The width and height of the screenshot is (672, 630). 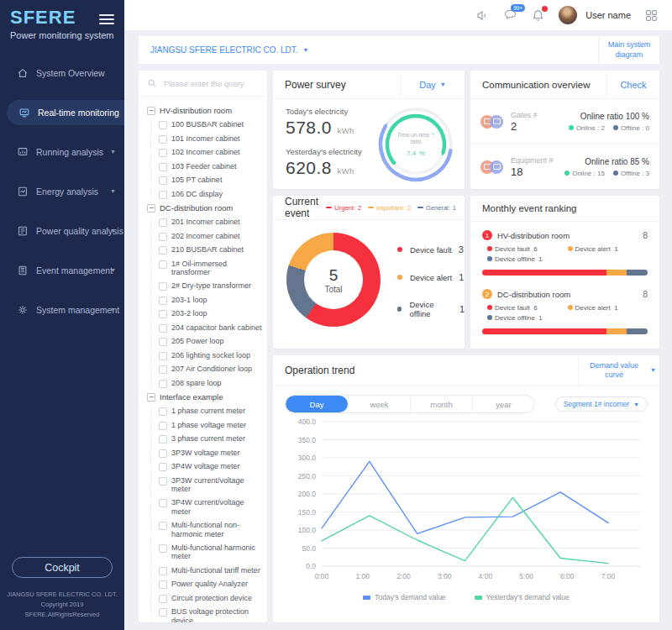 What do you see at coordinates (379, 404) in the screenshot?
I see `tab-week: week` at bounding box center [379, 404].